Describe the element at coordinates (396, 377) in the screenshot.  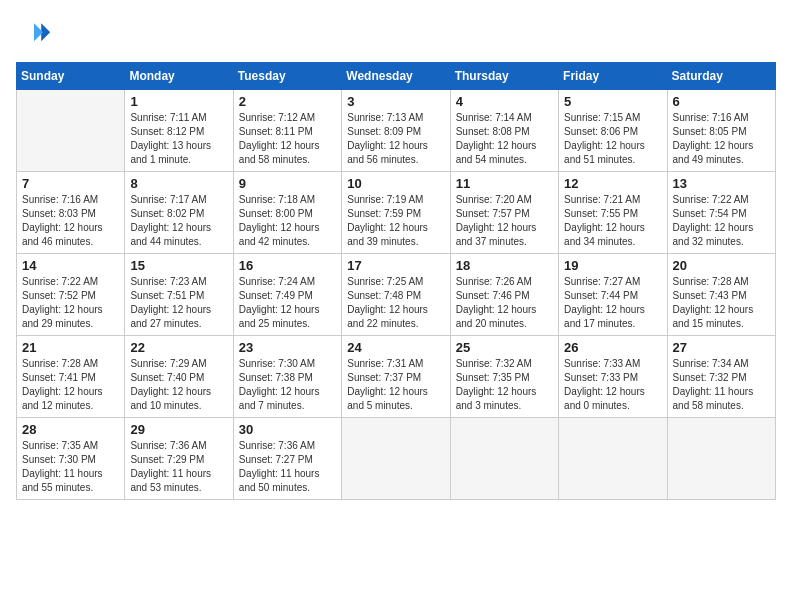
I see `calendar-cell: 24Sunrise: 7:31 AMSunset: 7:37 PMDayligh…` at that location.